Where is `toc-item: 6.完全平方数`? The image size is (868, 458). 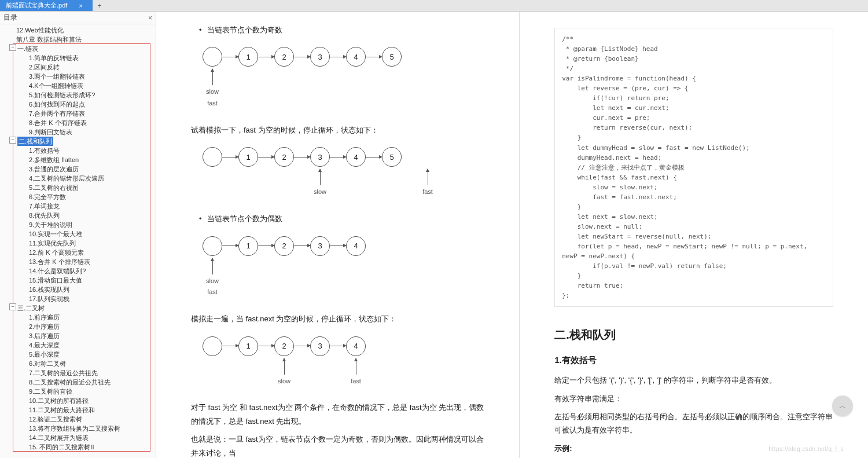
toc-item: 6.完全平方数 is located at coordinates (80, 197).